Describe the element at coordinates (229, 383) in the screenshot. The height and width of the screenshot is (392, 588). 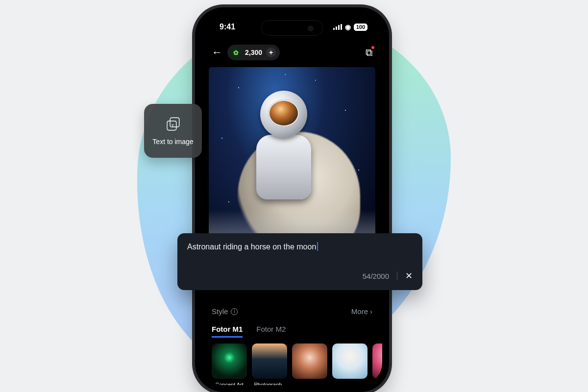
I see `thumb-label: Concept Art` at that location.